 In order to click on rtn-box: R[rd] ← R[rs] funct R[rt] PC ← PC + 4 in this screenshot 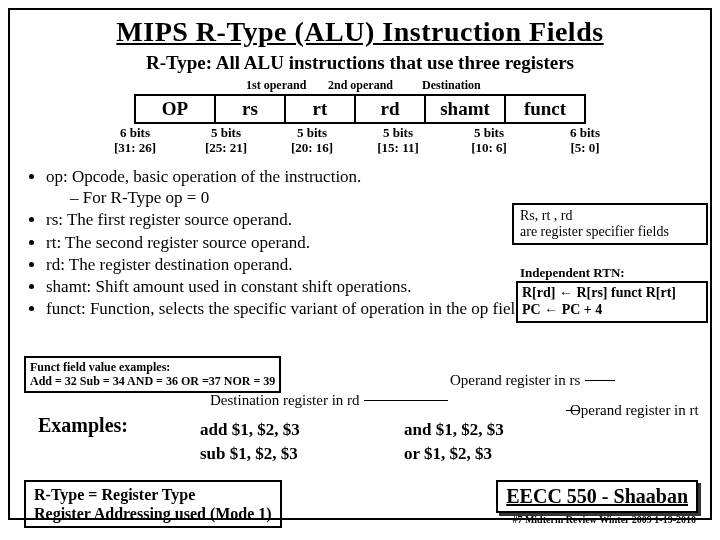, I will do `click(612, 302)`.